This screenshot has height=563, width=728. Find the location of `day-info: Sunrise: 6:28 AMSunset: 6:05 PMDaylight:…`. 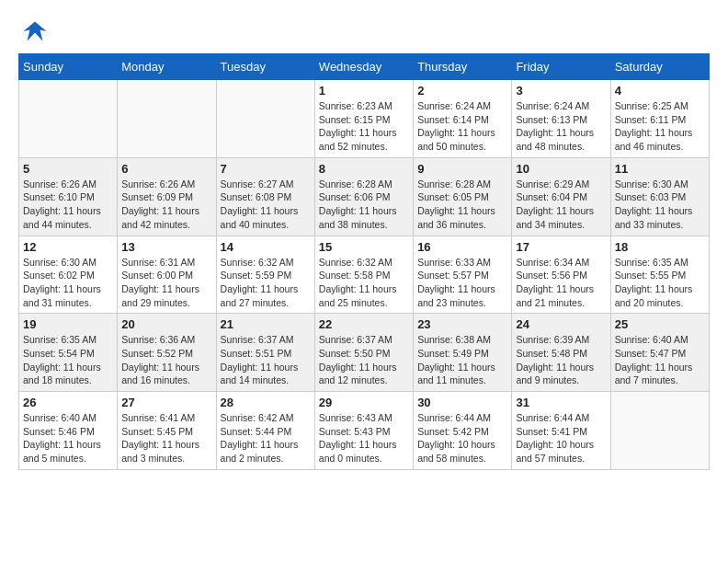

day-info: Sunrise: 6:28 AMSunset: 6:05 PMDaylight:… is located at coordinates (462, 204).